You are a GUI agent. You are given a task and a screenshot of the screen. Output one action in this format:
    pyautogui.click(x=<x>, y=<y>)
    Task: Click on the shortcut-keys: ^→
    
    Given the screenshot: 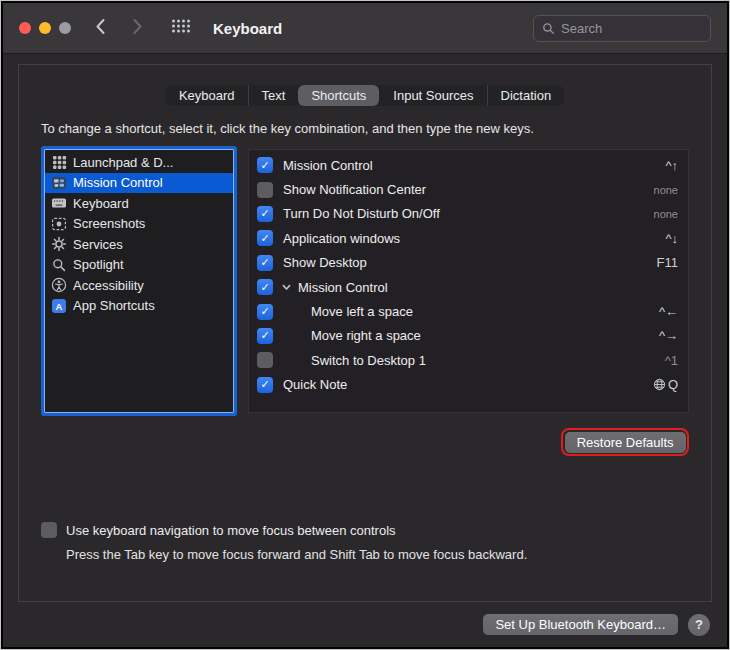 What is the action you would take?
    pyautogui.click(x=668, y=336)
    